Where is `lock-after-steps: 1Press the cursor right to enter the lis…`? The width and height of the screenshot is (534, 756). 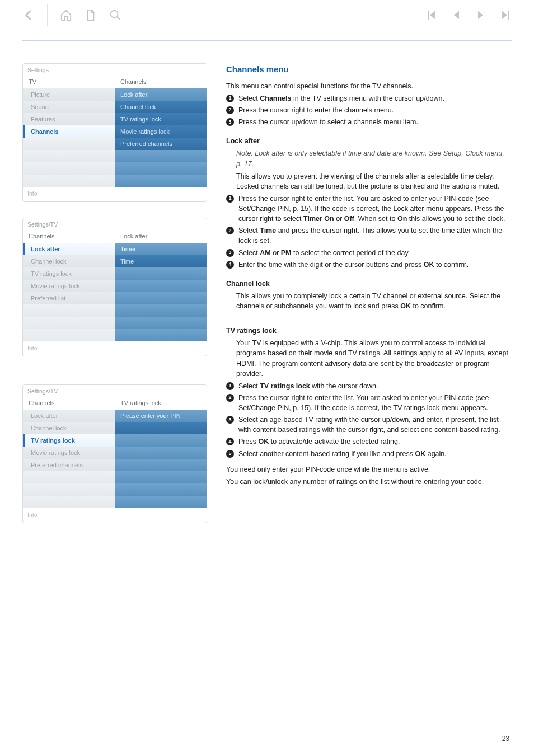
lock-after-steps: 1Press the cursor right to enter the lis… is located at coordinates (369, 232).